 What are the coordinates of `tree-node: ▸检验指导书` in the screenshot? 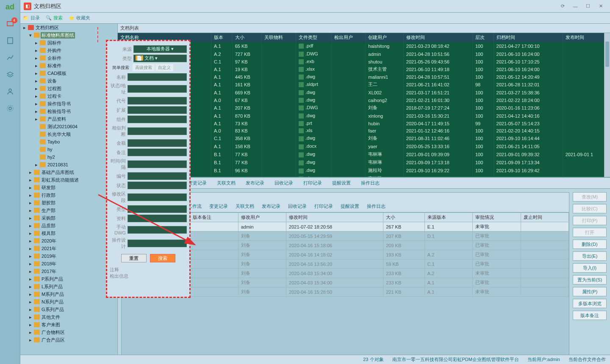 It's located at (69, 111).